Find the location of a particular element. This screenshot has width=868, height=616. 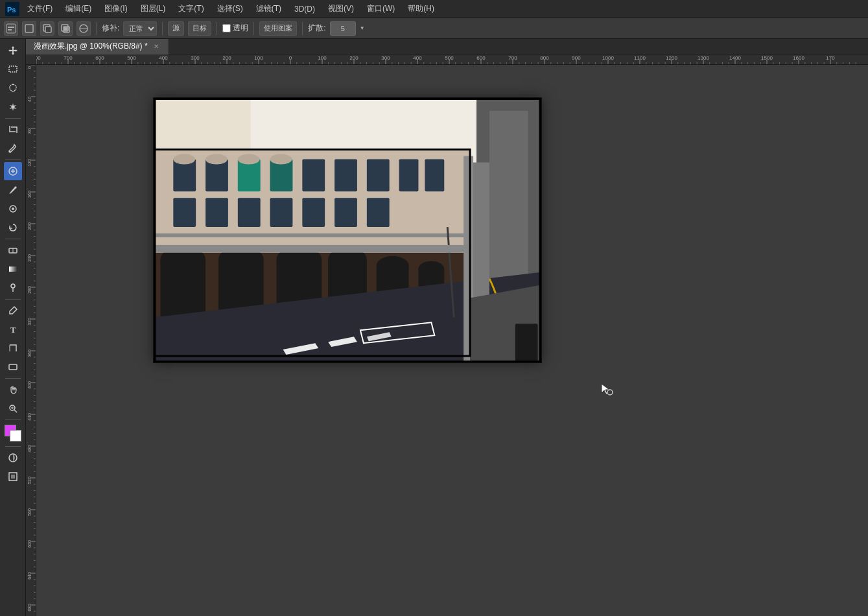

menu-view: 视图(V) is located at coordinates (341, 9).